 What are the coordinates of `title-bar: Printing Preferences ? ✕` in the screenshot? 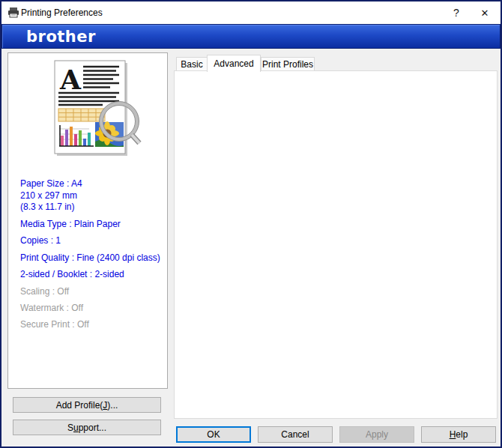 It's located at (251, 13).